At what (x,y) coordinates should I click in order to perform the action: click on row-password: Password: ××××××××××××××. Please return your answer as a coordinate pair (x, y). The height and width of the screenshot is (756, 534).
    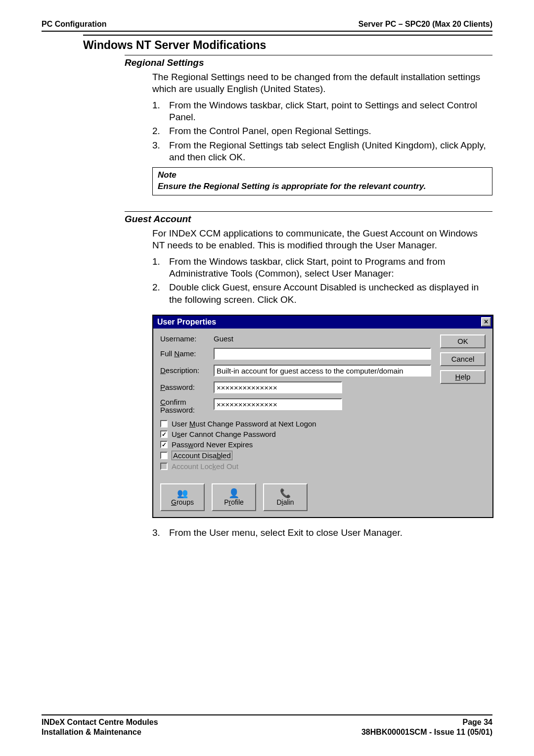
    Looking at the image, I should click on (299, 387).